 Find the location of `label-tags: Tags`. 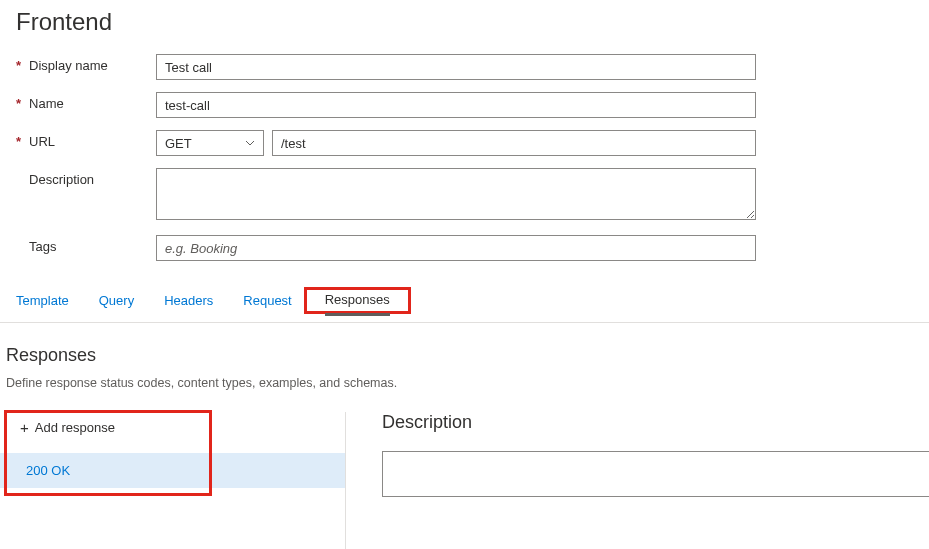

label-tags: Tags is located at coordinates (42, 246).